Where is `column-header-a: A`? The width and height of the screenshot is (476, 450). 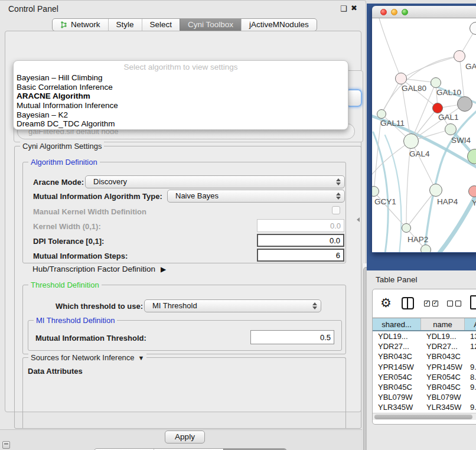
column-header-a: A is located at coordinates (470, 324).